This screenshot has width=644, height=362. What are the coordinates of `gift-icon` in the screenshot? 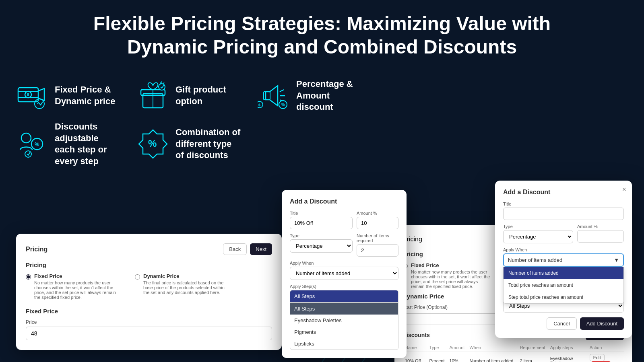 It's located at (153, 96).